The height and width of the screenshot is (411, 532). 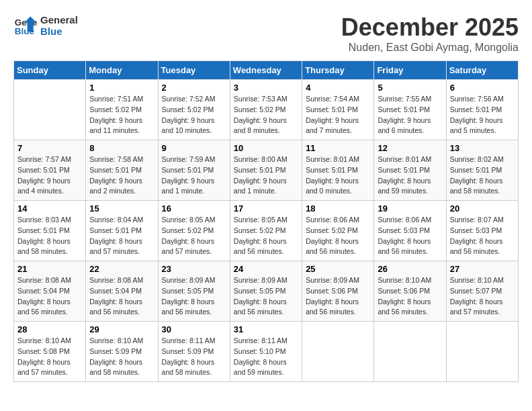 What do you see at coordinates (410, 236) in the screenshot?
I see `day-info: Sunrise: 8:06 AMSunset: 5:03 PMDaylight:…` at bounding box center [410, 236].